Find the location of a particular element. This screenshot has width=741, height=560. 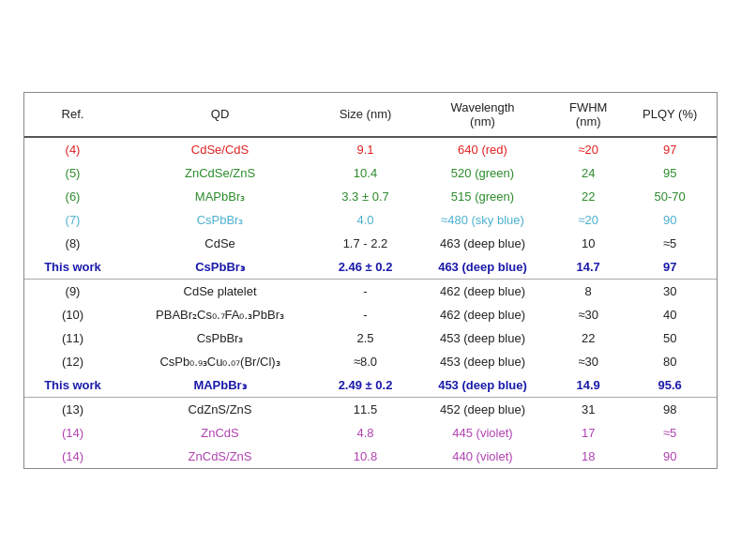

cell-fwhm: 14.7 is located at coordinates (588, 267).